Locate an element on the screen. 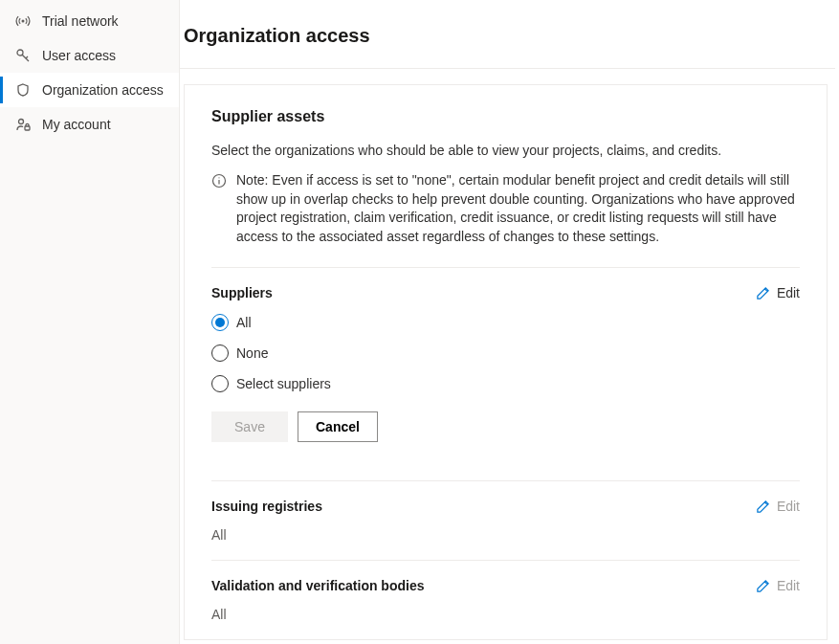  page-title: Organization access is located at coordinates (507, 36).